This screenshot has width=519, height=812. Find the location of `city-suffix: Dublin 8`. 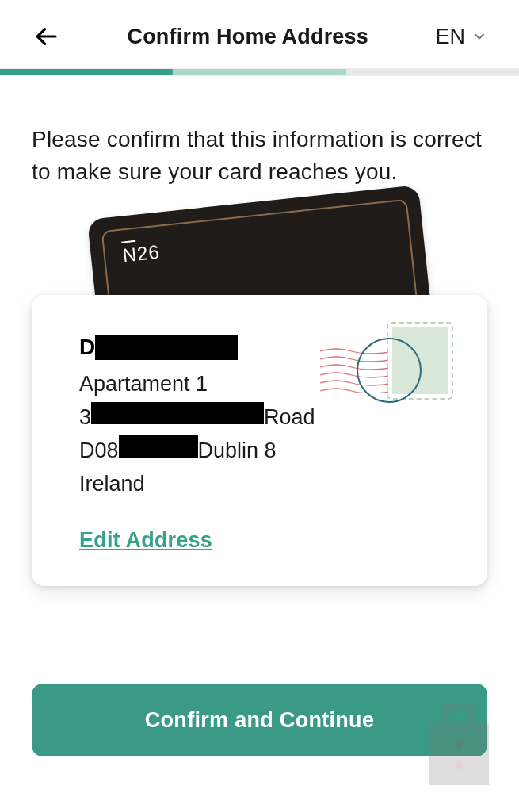

city-suffix: Dublin 8 is located at coordinates (238, 451).